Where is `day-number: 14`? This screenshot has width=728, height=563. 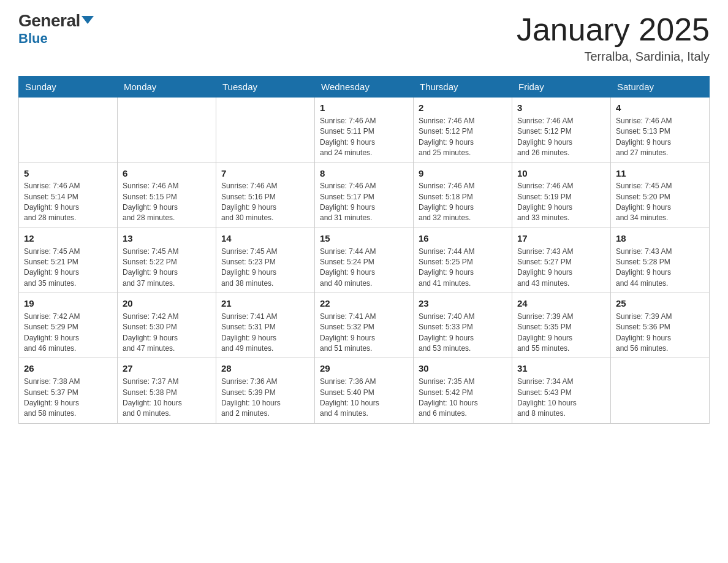
day-number: 14 is located at coordinates (265, 239).